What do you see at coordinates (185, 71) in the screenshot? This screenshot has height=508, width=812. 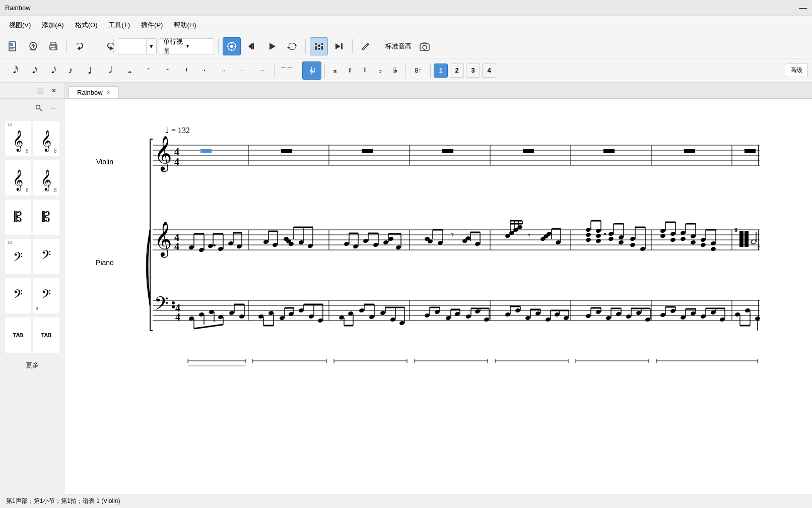 I see `quarter-rest-button: 𝄽` at bounding box center [185, 71].